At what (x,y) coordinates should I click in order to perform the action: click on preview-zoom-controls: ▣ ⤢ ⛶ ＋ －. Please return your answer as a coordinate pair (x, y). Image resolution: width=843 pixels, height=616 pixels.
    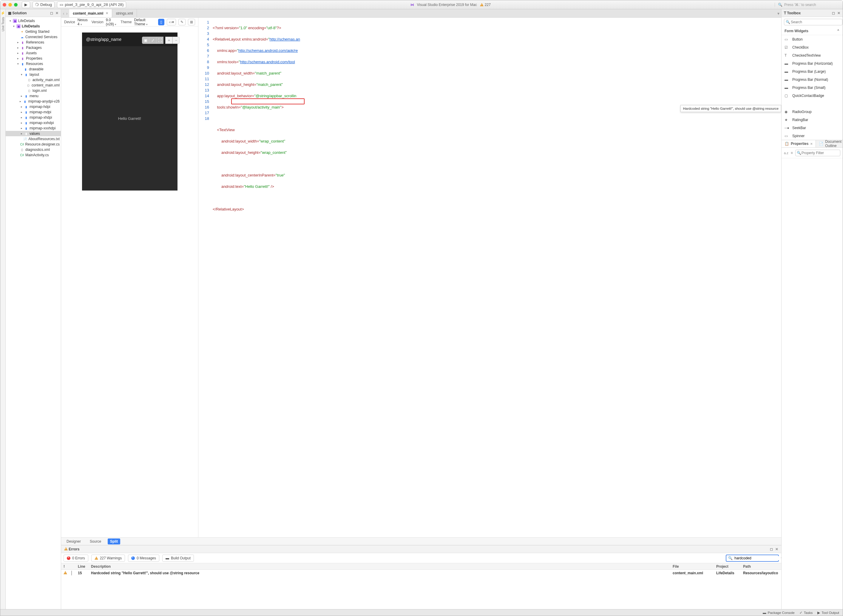
    Looking at the image, I should click on (161, 40).